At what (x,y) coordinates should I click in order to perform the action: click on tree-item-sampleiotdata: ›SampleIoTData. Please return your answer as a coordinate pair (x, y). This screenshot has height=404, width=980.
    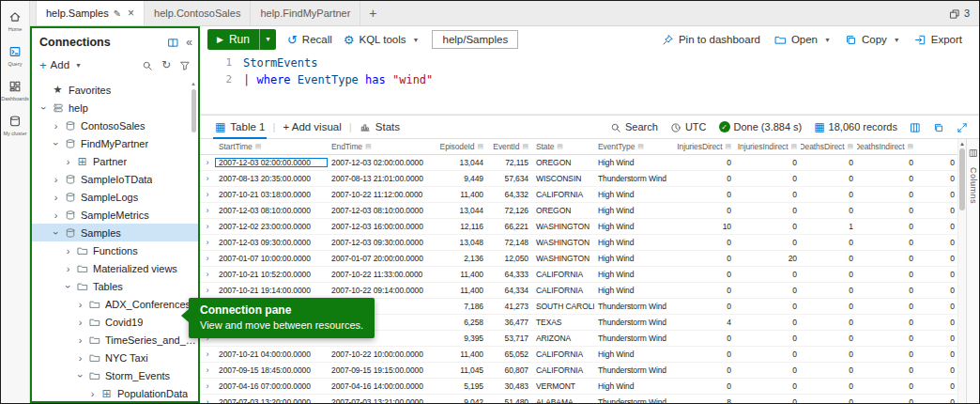
    Looking at the image, I should click on (115, 179).